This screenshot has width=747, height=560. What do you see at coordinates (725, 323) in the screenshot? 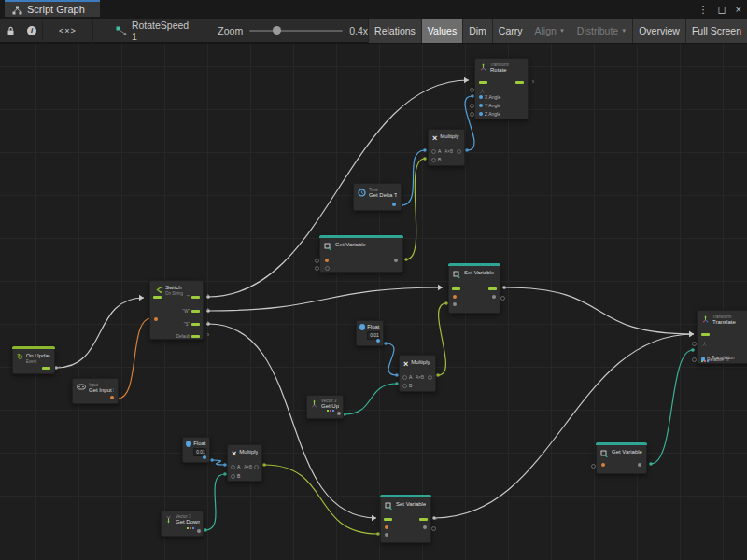
I see `node-title: Translate` at bounding box center [725, 323].